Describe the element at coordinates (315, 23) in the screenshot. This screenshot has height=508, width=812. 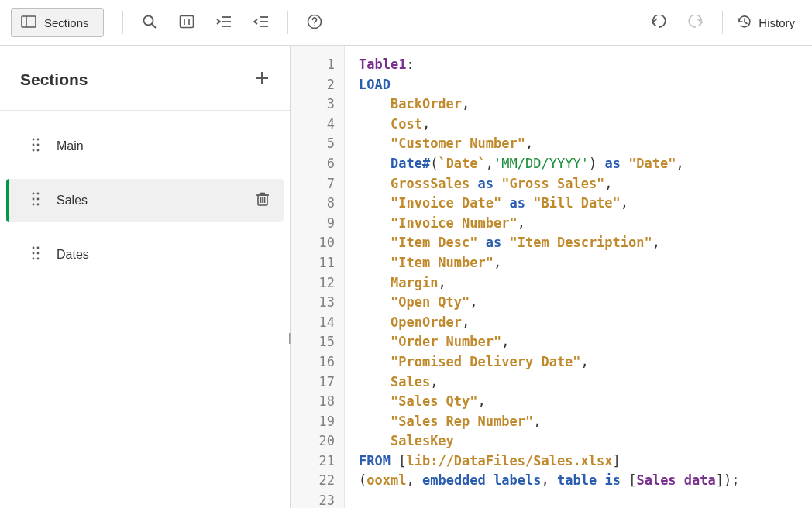
I see `help-icon` at that location.